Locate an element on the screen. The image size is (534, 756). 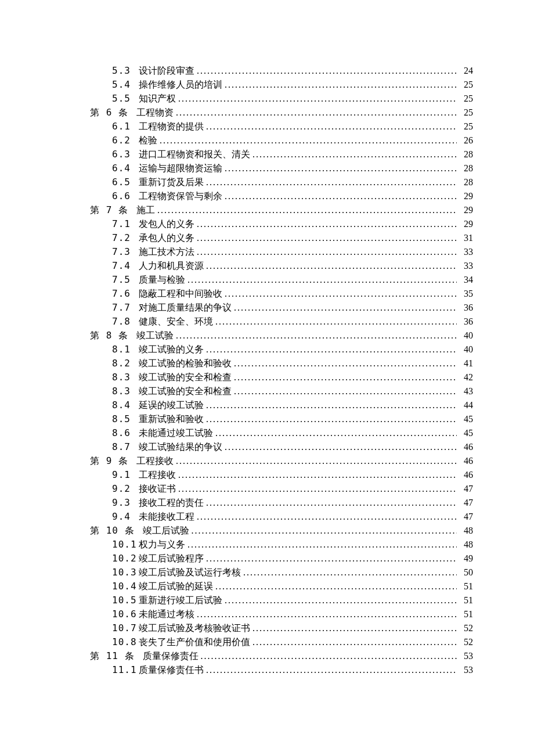
toc-entry: 7.8健康、安全、环境36 is located at coordinates (293, 322).